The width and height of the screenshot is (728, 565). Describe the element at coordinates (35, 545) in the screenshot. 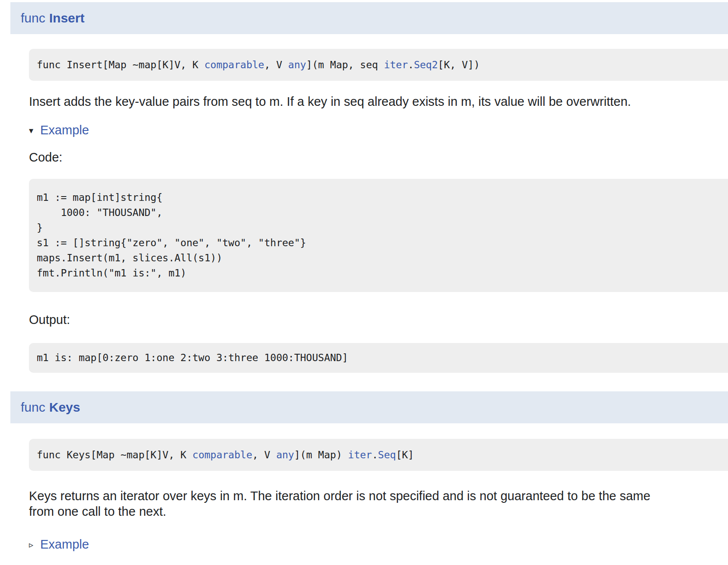

I see `triangle-right-icon: ▹` at that location.